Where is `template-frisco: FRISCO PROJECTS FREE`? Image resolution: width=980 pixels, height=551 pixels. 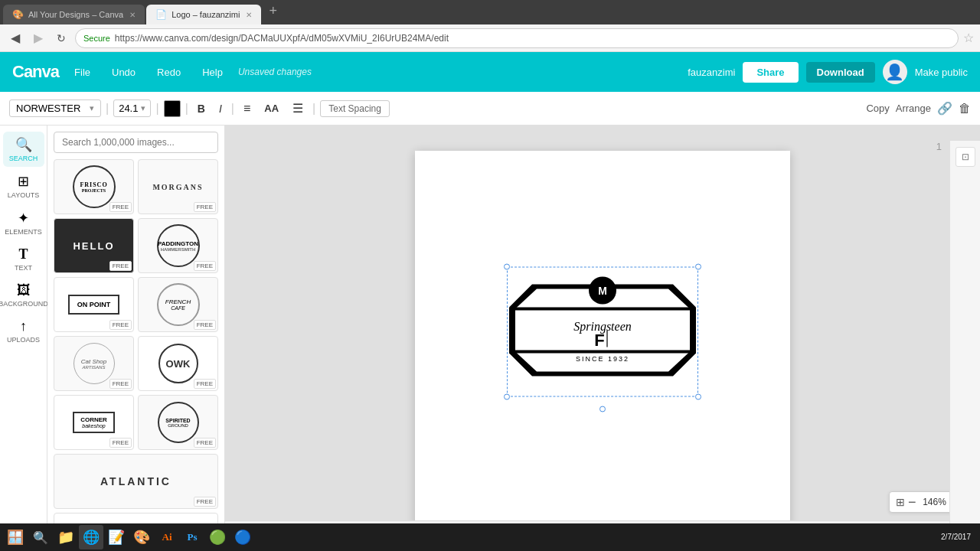
template-frisco: FRISCO PROJECTS FREE is located at coordinates (93, 187).